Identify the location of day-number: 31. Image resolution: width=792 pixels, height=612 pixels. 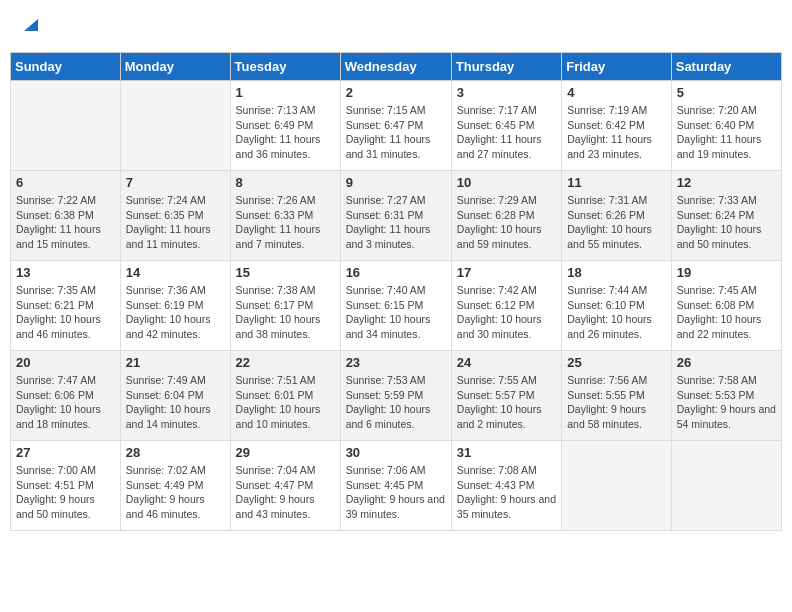
(506, 452).